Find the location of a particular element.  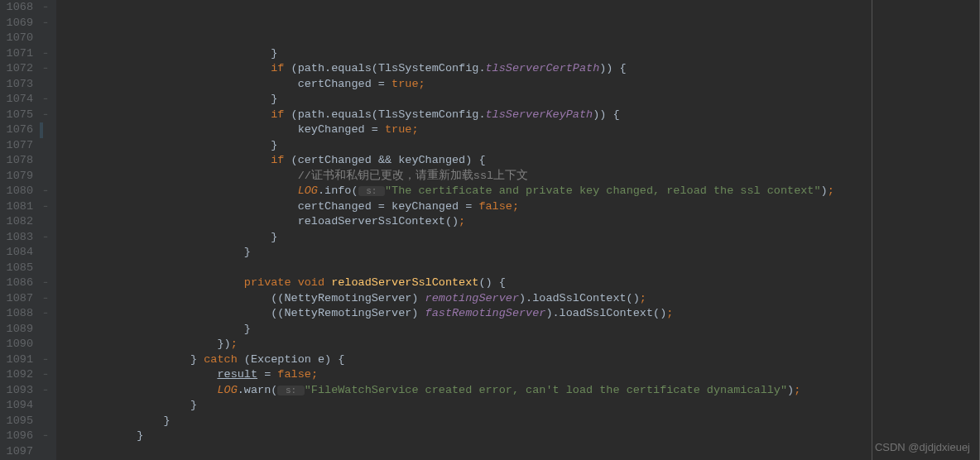

code-token: .info( is located at coordinates (338, 190).